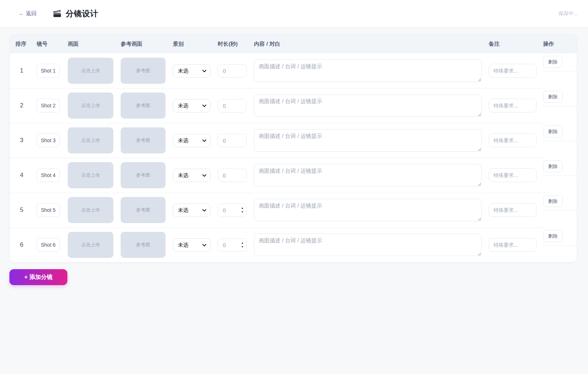  I want to click on col-header-shot-scale: 景别, so click(195, 44).